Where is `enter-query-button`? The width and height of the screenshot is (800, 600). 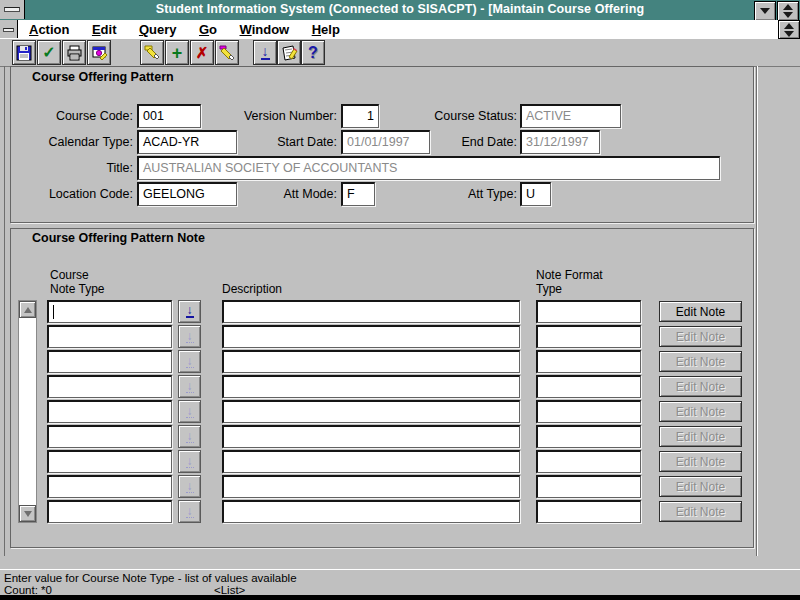 enter-query-button is located at coordinates (152, 52).